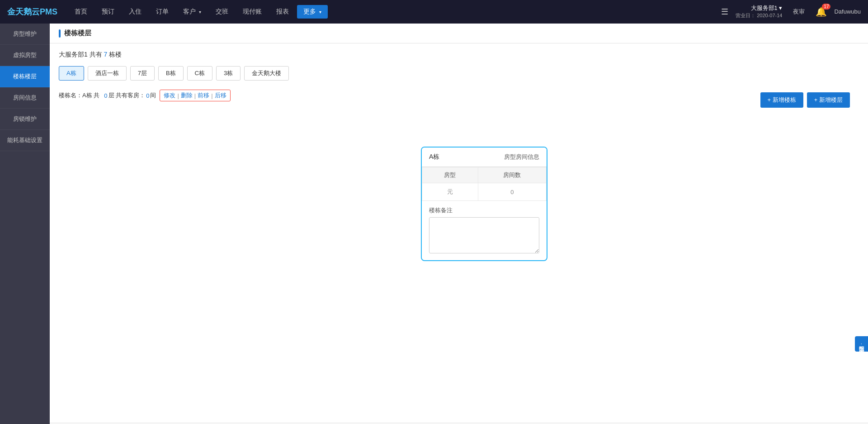  I want to click on page-title: 楼栋楼层, so click(78, 33).